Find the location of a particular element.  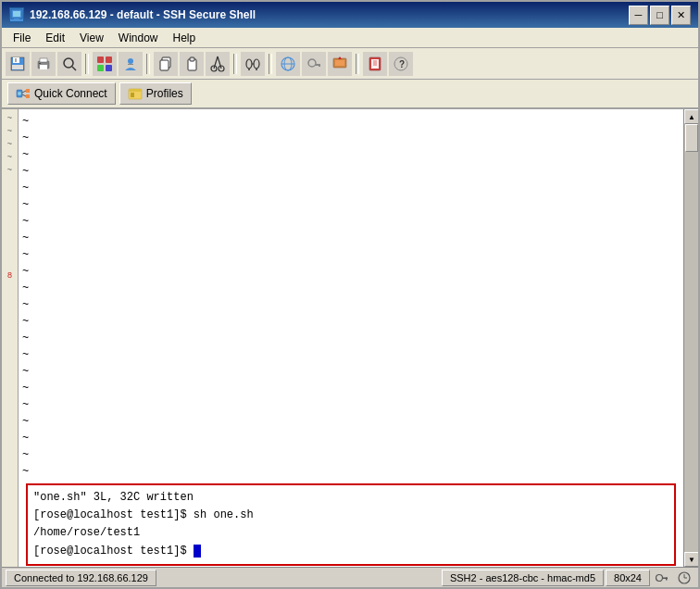

quick-connect-label: Quick Connect is located at coordinates (70, 94).